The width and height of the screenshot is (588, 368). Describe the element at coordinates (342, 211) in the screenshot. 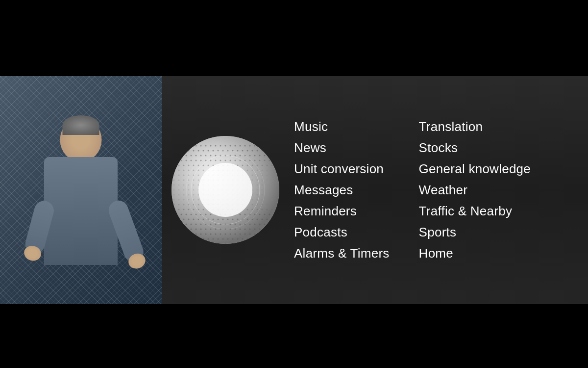

I see `list-item: Reminders` at that location.